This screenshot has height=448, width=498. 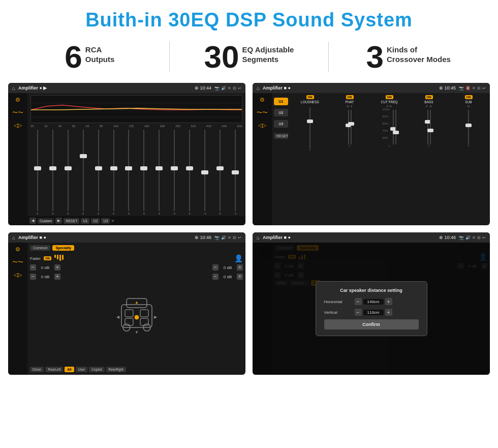 What do you see at coordinates (14, 238) in the screenshot?
I see `home-icon-3: ⌂` at bounding box center [14, 238].